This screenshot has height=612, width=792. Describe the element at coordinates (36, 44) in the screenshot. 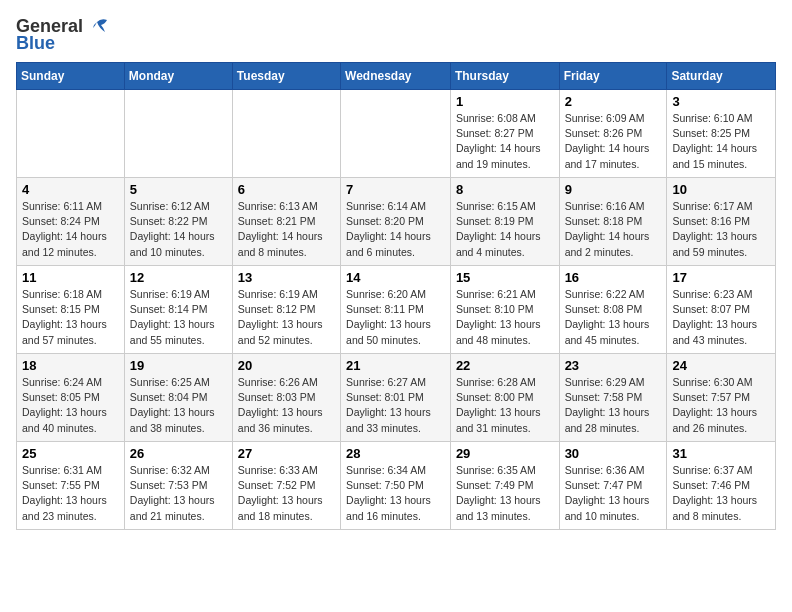

I see `logo-blue: Blue` at that location.